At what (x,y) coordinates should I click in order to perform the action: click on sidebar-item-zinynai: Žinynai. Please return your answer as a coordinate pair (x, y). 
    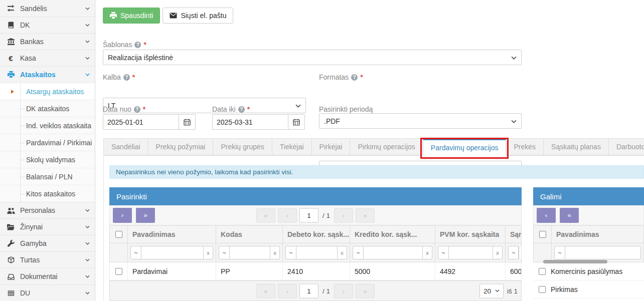
    Looking at the image, I should click on (47, 226).